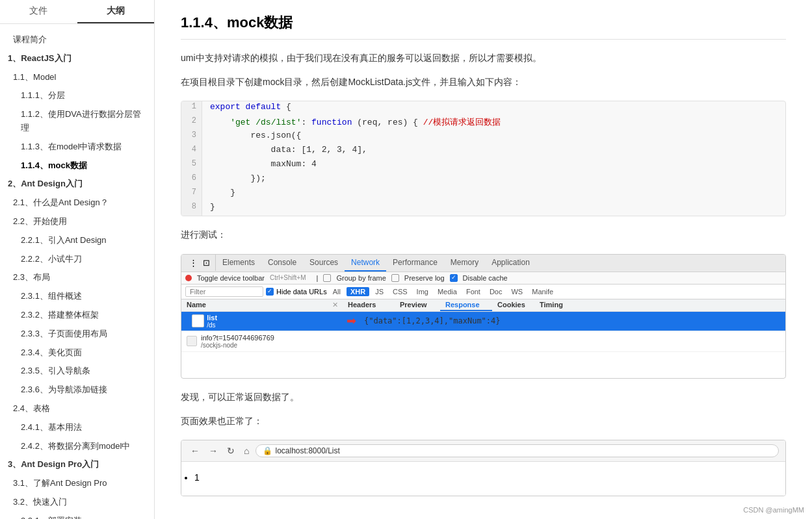 This screenshot has width=812, height=519. What do you see at coordinates (77, 184) in the screenshot?
I see `sidebar-nav-item: 2、Ant Design入门` at bounding box center [77, 184].